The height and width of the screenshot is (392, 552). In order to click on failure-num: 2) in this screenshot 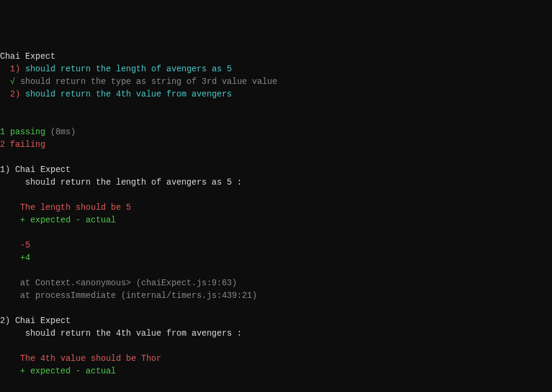, I will do `click(5, 321)`.